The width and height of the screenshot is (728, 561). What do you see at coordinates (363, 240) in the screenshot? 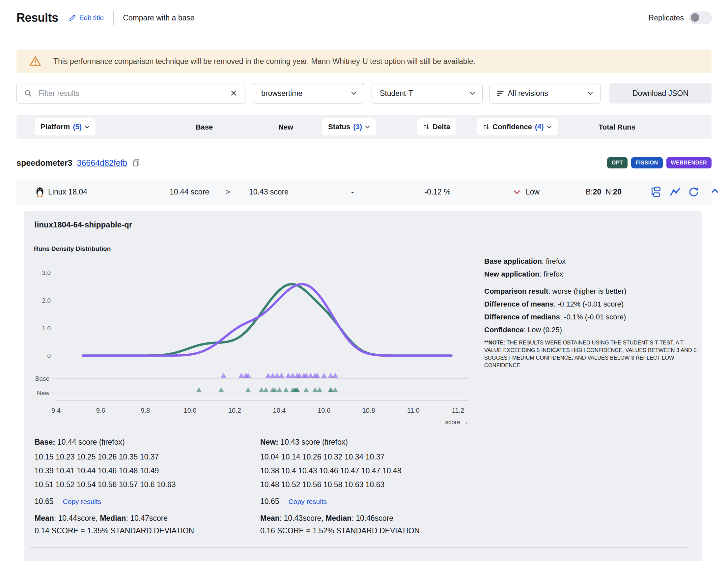
I see `panel-divider` at bounding box center [363, 240].